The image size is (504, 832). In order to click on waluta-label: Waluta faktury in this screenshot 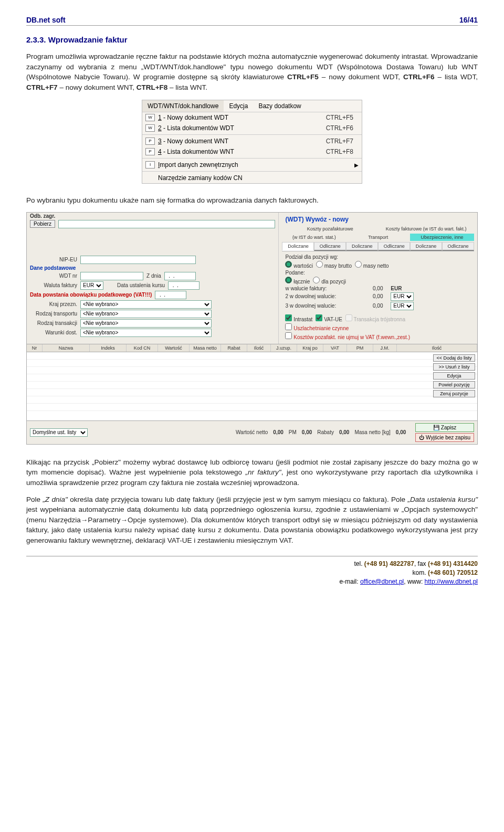, I will do `click(54, 286)`.